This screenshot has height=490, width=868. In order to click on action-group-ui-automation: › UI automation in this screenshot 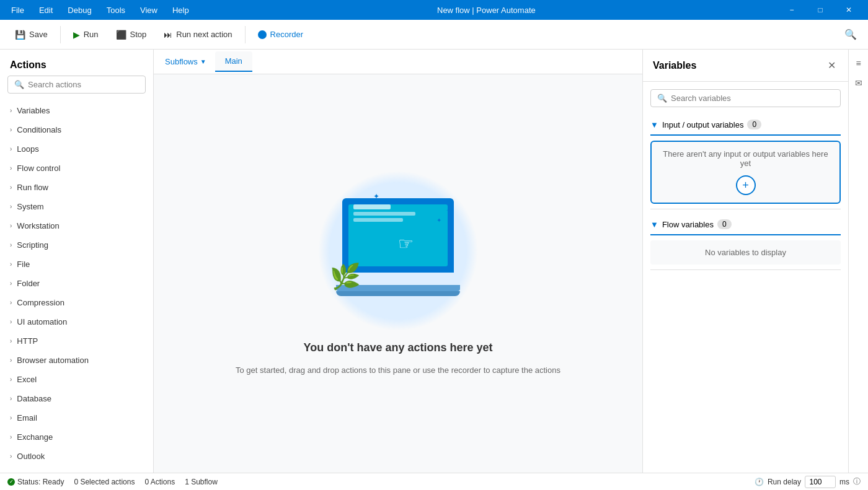, I will do `click(77, 322)`.